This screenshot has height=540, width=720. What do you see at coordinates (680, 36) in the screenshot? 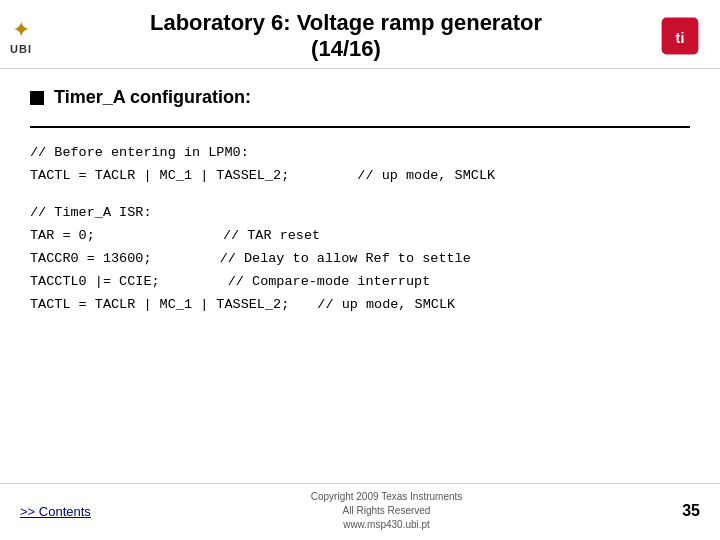
I see `ti-logo: ti` at bounding box center [680, 36].